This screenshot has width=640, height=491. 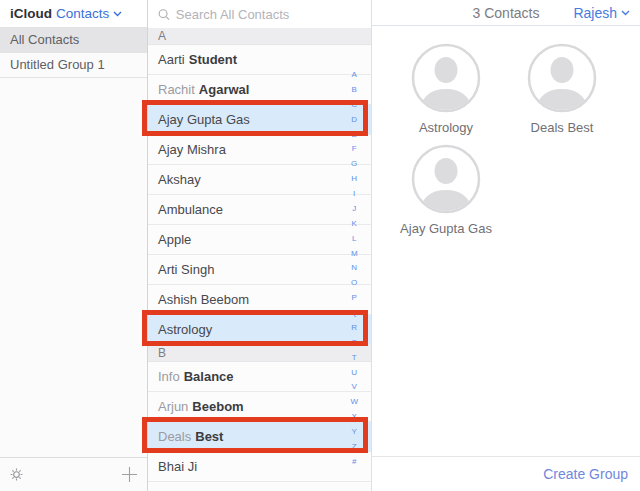 What do you see at coordinates (354, 343) in the screenshot?
I see `alphabet-index-letter: S` at bounding box center [354, 343].